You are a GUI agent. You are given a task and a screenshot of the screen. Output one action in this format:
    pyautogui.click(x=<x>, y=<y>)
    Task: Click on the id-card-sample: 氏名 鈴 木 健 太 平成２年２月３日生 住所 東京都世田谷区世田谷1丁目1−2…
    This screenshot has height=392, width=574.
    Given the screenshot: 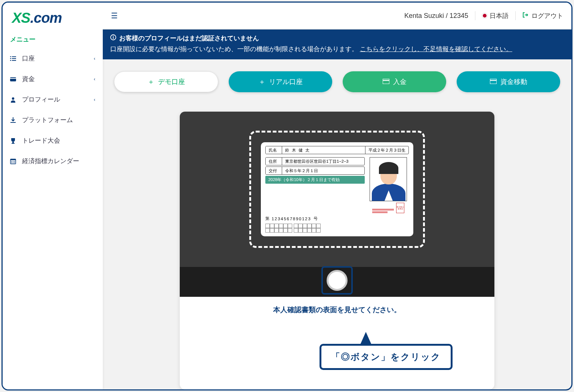 What is the action you would take?
    pyautogui.click(x=337, y=189)
    